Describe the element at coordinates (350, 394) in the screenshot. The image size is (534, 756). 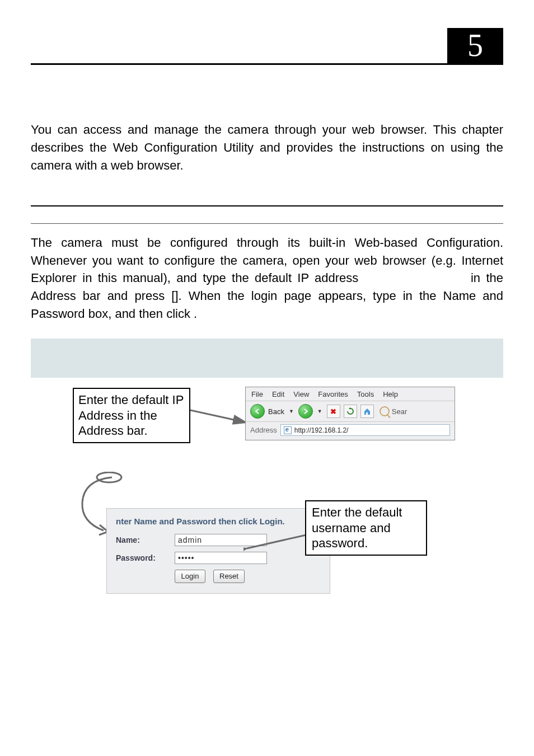
I see `ie-menu-bar: File Edit View Favorites Tools Help` at that location.